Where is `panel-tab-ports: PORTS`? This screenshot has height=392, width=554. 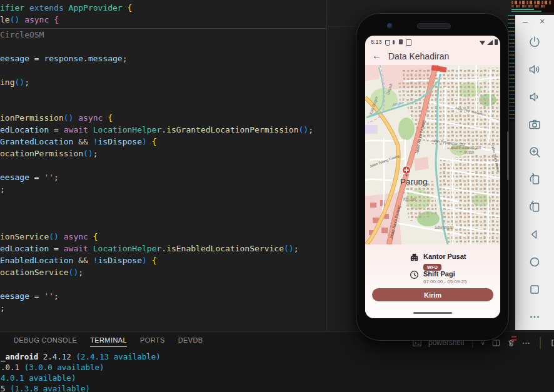 panel-tab-ports: PORTS is located at coordinates (153, 341).